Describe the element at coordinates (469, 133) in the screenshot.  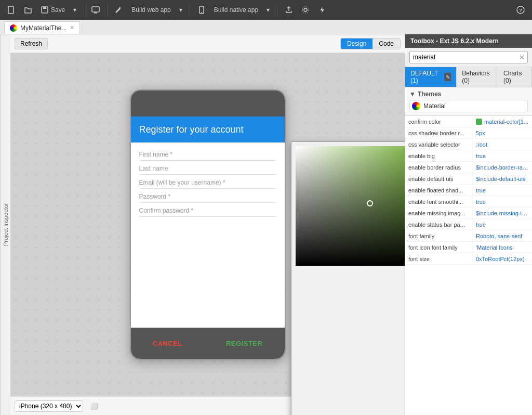
I see `prop-row-css-shadow: css shadow border r... 5px` at that location.